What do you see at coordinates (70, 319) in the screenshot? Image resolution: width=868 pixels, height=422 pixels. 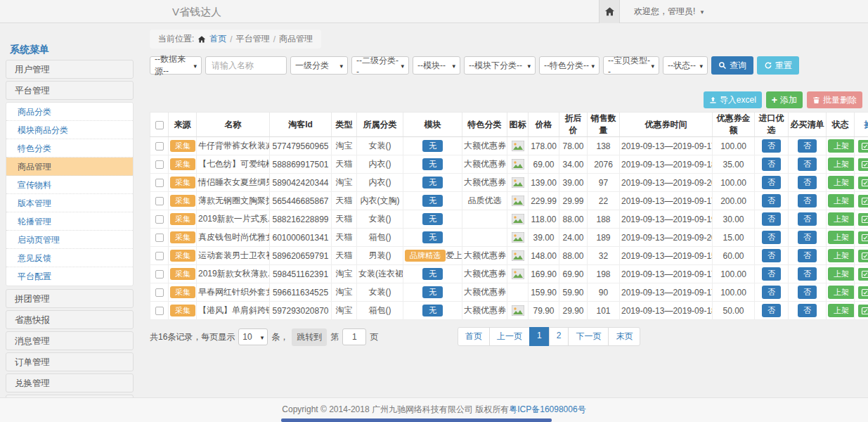 I see `sidebar-group: 省惠快报` at bounding box center [70, 319].